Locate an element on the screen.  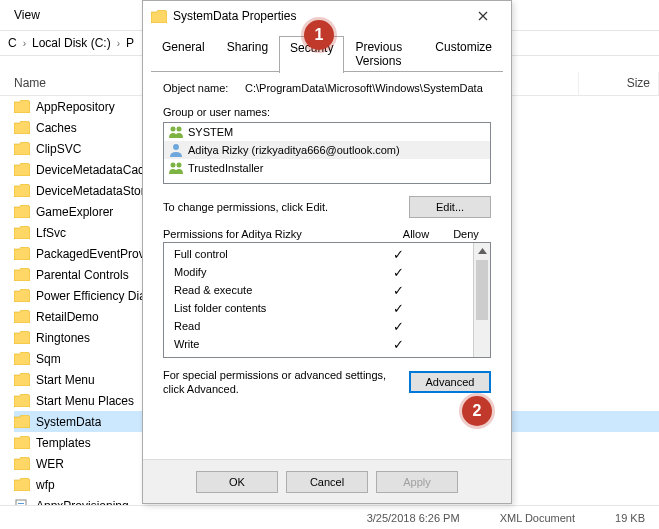
file-name: LfSvc is located at coordinates (51, 233).